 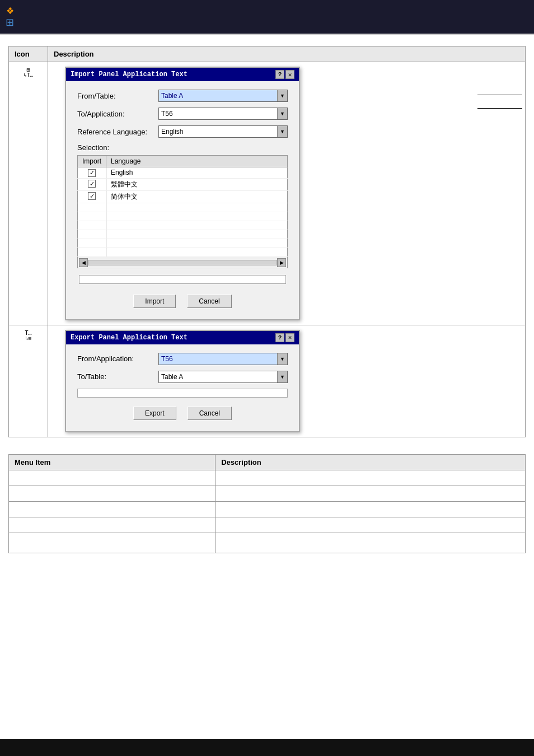 What do you see at coordinates (290, 338) in the screenshot?
I see `export-close-button: ✕` at bounding box center [290, 338].